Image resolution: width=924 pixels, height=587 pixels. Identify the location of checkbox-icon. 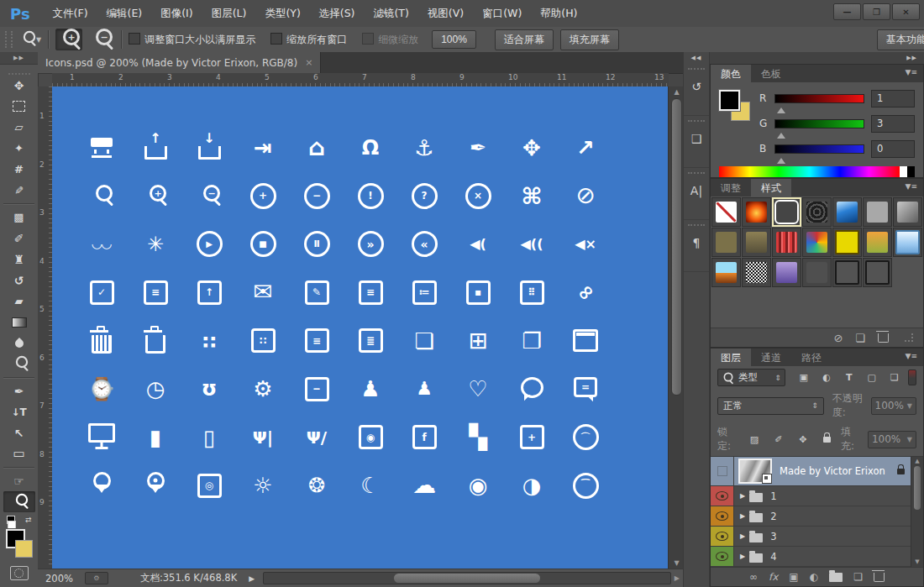
(276, 39).